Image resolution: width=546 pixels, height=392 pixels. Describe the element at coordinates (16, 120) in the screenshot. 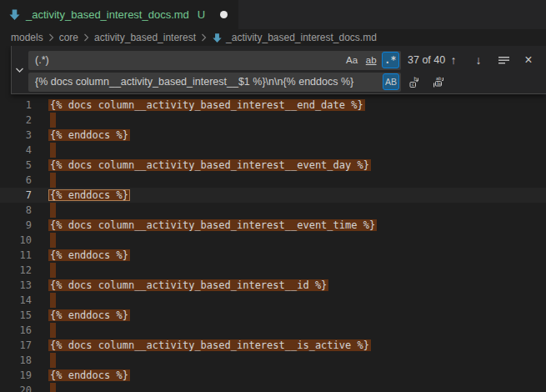

I see `line-number: 2` at that location.